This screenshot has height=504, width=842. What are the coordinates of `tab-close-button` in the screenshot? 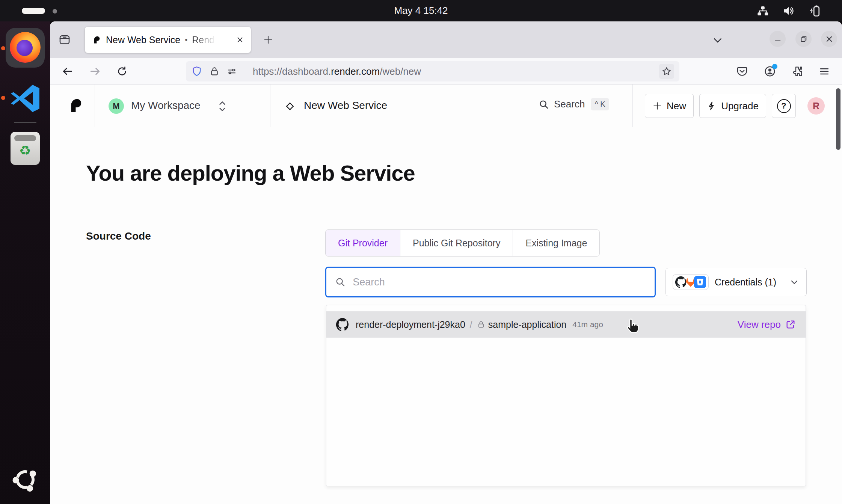 It's located at (240, 40).